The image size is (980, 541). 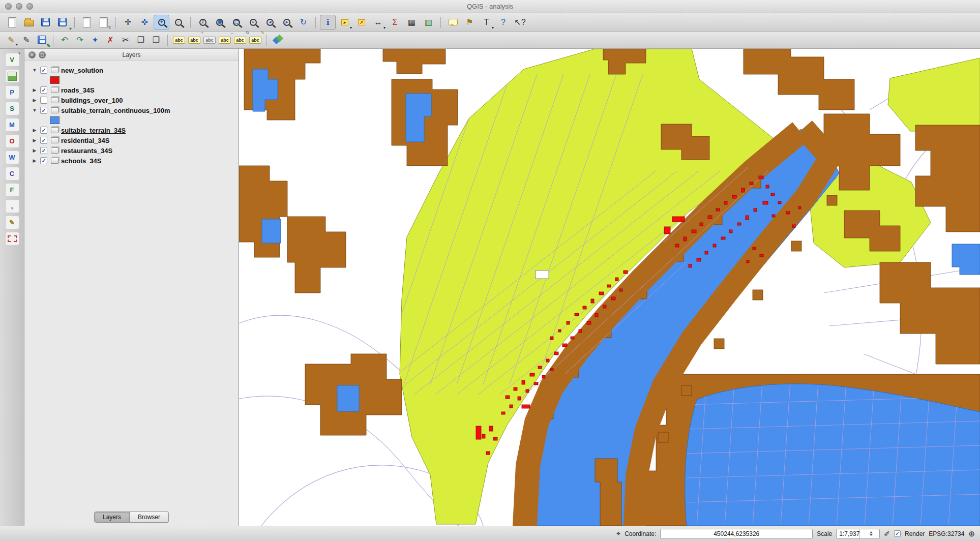 What do you see at coordinates (162, 22) in the screenshot?
I see `zoom-in-button: +` at bounding box center [162, 22].